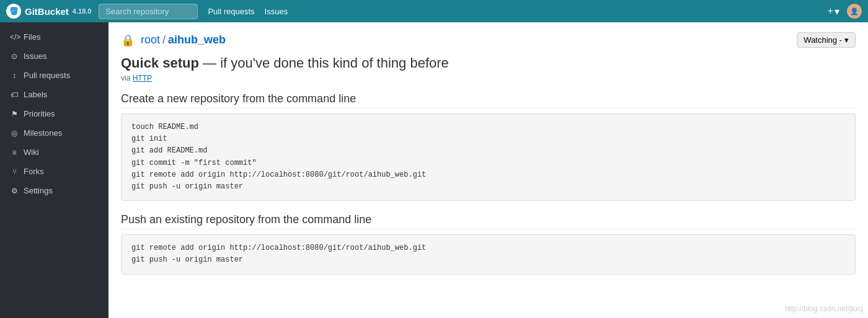 The image size is (868, 318). I want to click on sidebar-item-wiki-label: Wiki, so click(31, 152).